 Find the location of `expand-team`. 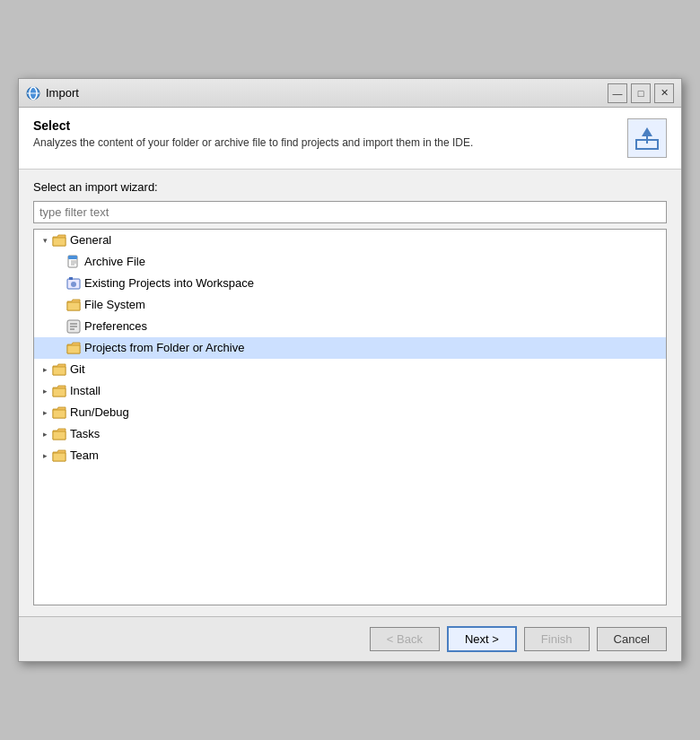

expand-team is located at coordinates (45, 456).